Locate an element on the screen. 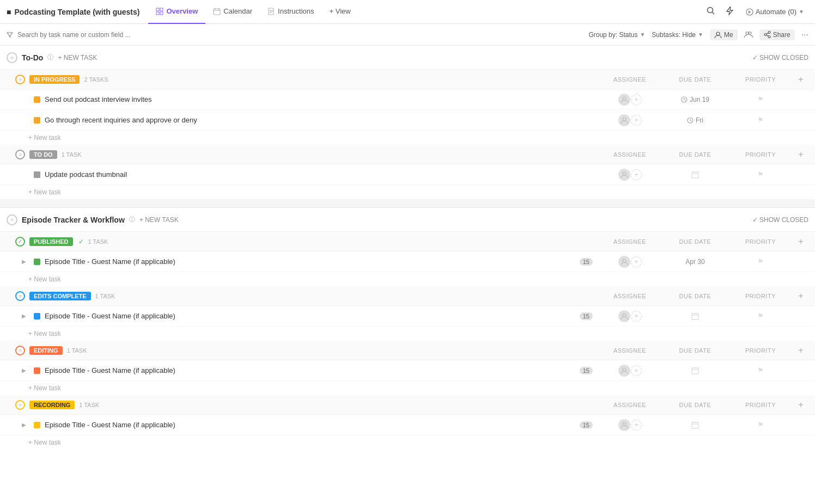  table-row: Send out podcast interview invites + Jun… is located at coordinates (408, 100).